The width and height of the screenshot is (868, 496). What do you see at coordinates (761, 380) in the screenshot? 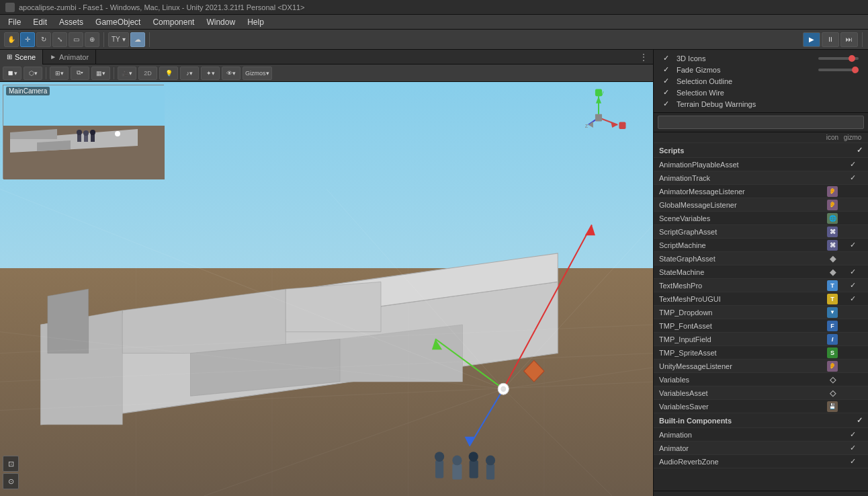
I see `script-row-variables: Variables ◇` at bounding box center [761, 380].